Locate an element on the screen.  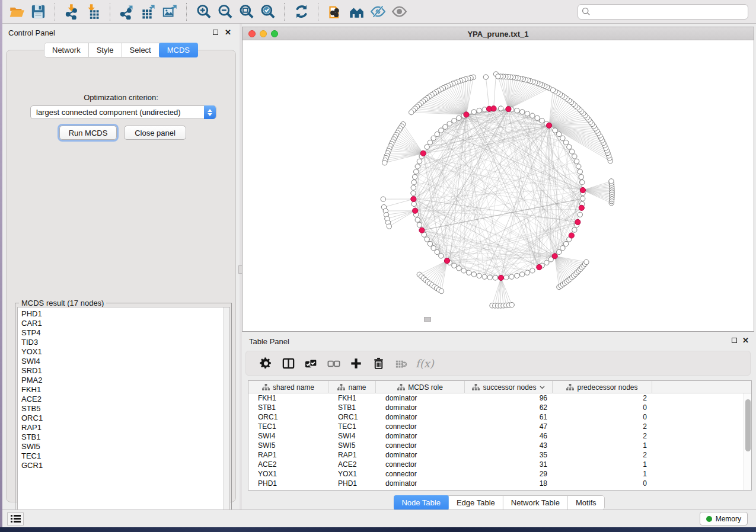
function-builder-button: f(x) is located at coordinates (425, 364).